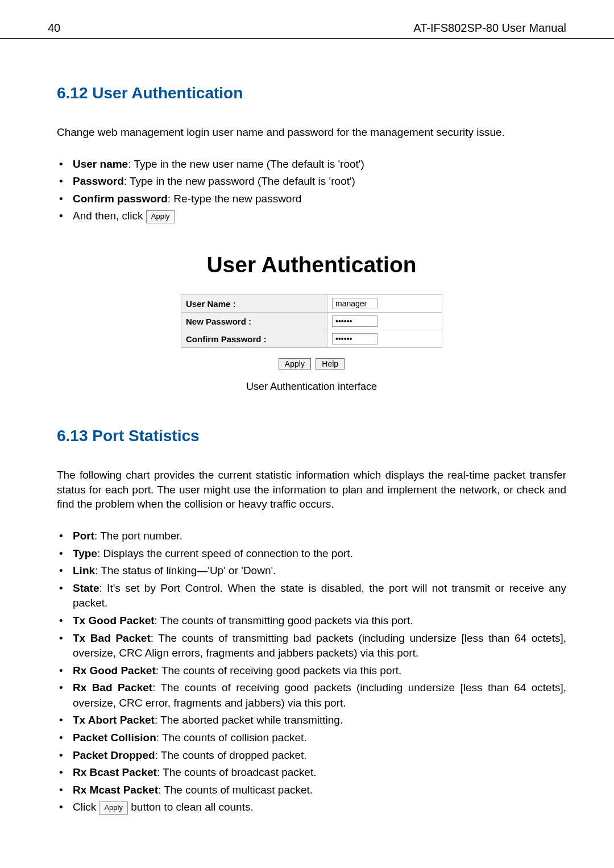  I want to click on help-button: Help, so click(330, 364).